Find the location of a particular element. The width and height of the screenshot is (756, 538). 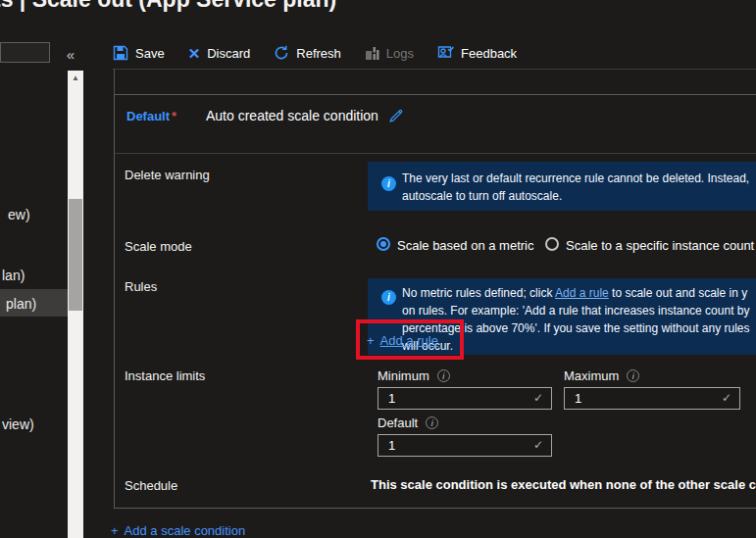

radio-label: Scale based on a metric is located at coordinates (465, 245).